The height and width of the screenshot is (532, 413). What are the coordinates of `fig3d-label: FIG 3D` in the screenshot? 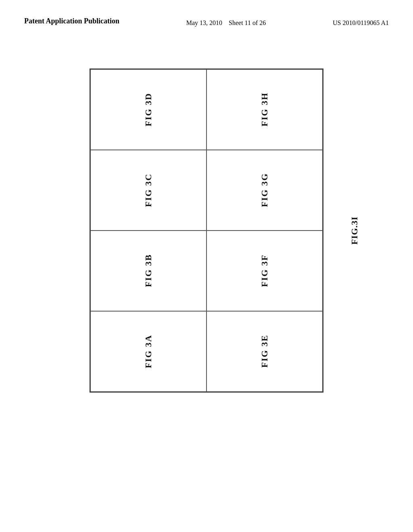 It's located at (148, 110).